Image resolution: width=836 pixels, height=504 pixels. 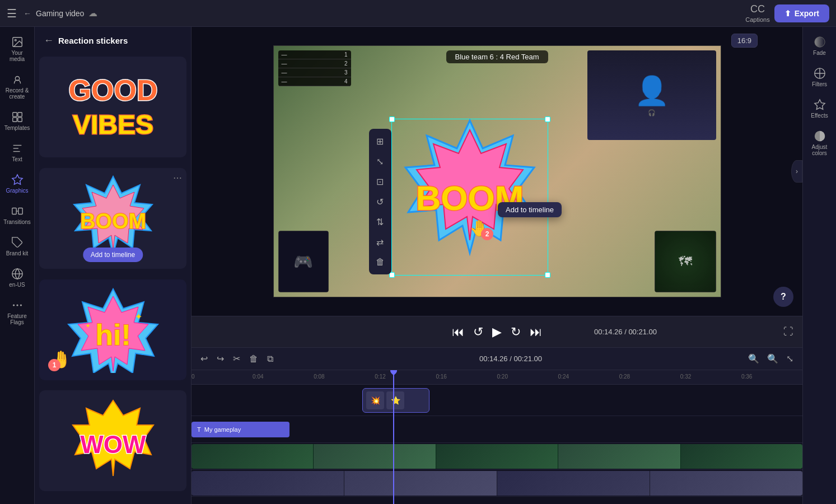 I want to click on stickers-panel-title: Reaction stickers, so click(x=93, y=40).